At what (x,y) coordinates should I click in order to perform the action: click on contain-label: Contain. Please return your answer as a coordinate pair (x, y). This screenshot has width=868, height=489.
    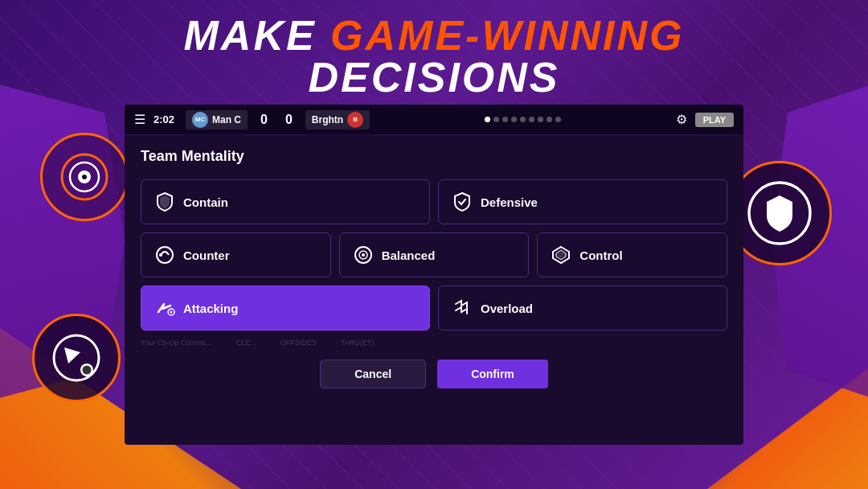
    Looking at the image, I should click on (206, 203).